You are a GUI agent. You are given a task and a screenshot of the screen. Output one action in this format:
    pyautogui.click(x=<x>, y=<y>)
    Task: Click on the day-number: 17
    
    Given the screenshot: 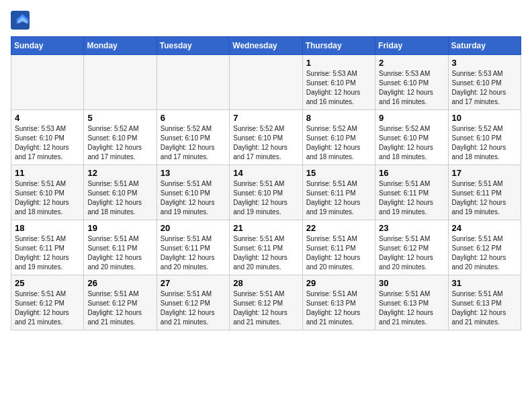 What is the action you would take?
    pyautogui.click(x=485, y=173)
    